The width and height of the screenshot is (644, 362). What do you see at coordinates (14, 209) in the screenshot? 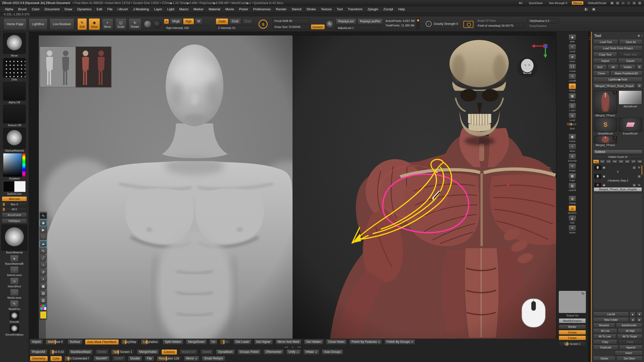
I see `dock-item-rf-0: Rf 0` at bounding box center [14, 209].